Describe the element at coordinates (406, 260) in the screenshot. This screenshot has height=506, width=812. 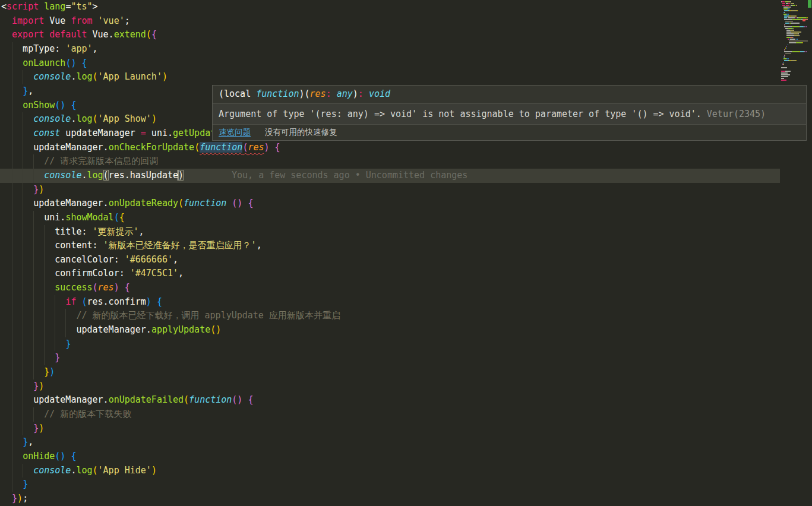
I see `code-line: cancelColor: '#666666',` at that location.